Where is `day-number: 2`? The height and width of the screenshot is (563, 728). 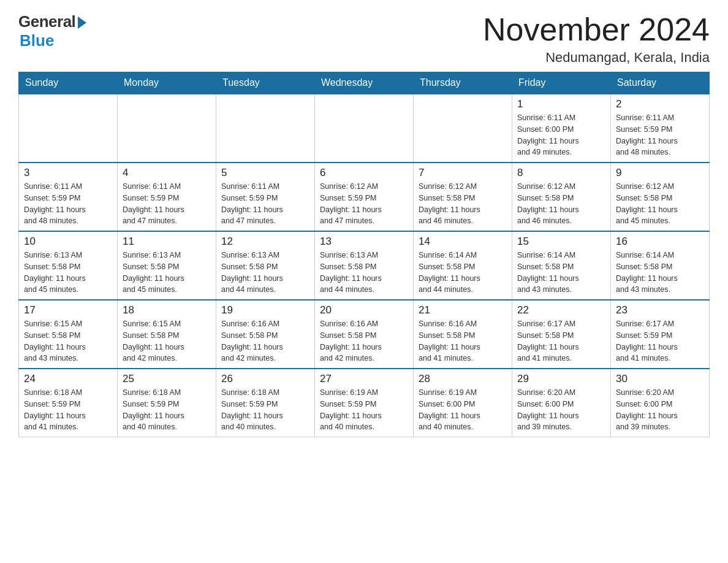
day-number: 2 is located at coordinates (660, 104).